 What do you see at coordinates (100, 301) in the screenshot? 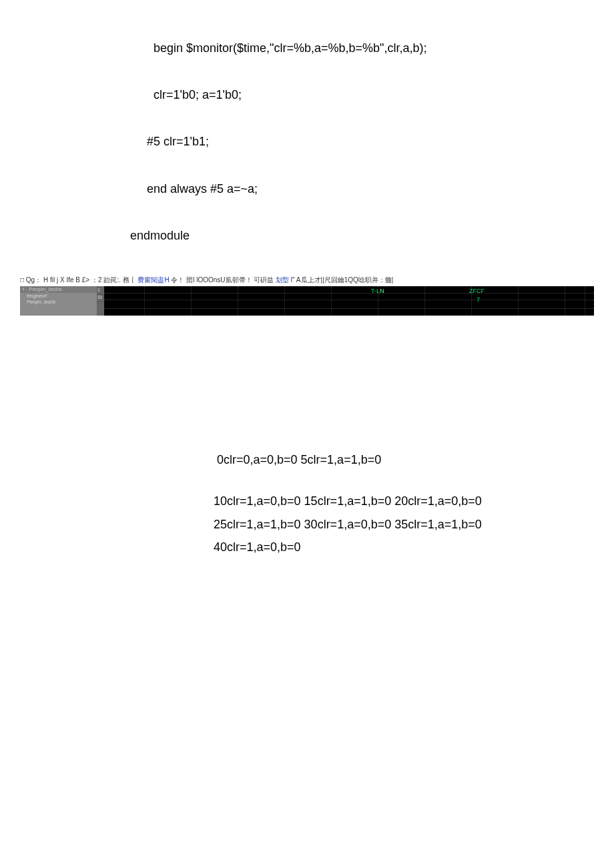
I see `signal-values-panel: 1 St` at bounding box center [100, 301].